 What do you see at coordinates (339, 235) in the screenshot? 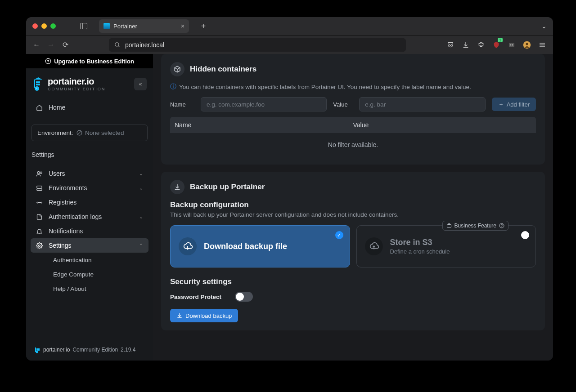
I see `check-icon: ✓` at bounding box center [339, 235].